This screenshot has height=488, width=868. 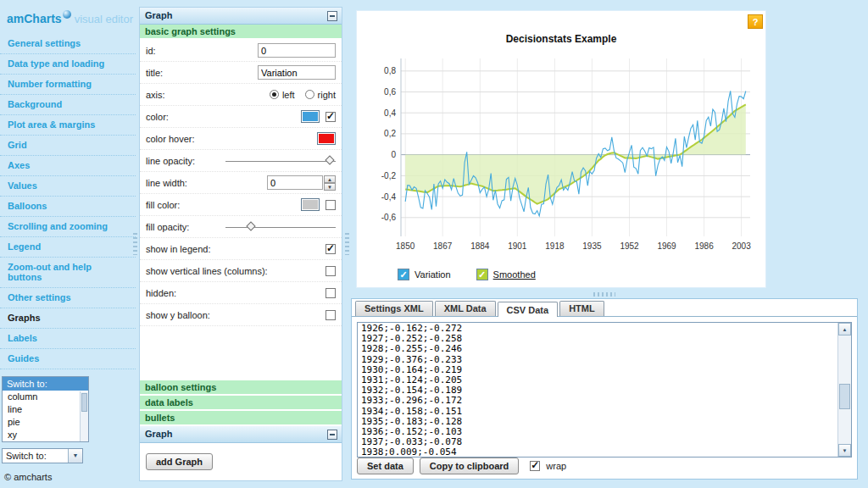 What do you see at coordinates (331, 293) in the screenshot?
I see `hidden-checkbox` at bounding box center [331, 293].